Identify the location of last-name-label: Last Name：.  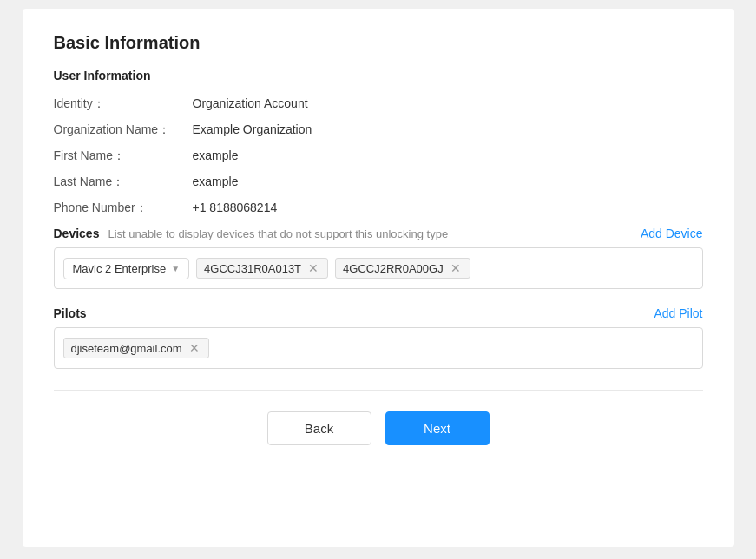
(123, 182).